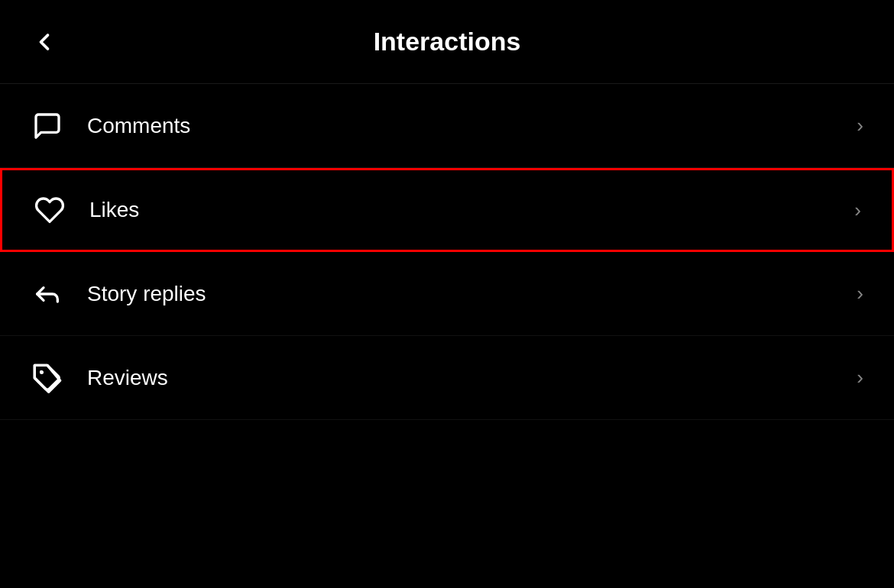  What do you see at coordinates (860, 377) in the screenshot?
I see `reviews-chevron: ›` at bounding box center [860, 377].